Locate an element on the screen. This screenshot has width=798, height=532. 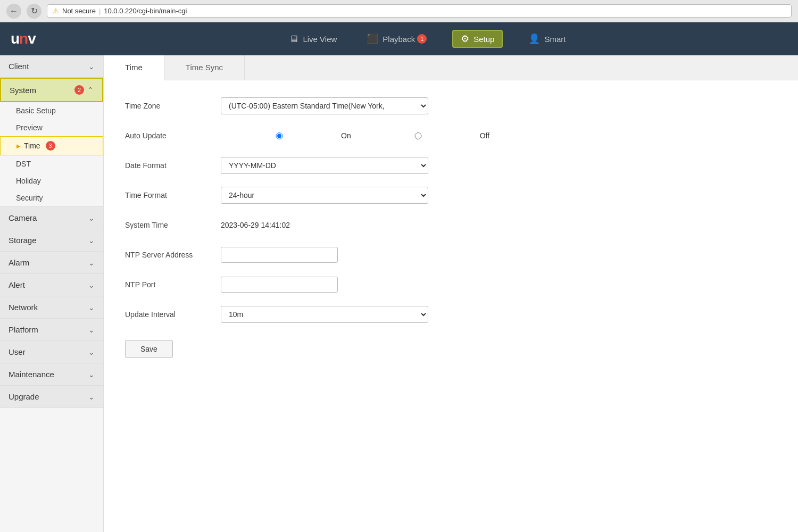
auto-update-on-radio is located at coordinates (279, 136).